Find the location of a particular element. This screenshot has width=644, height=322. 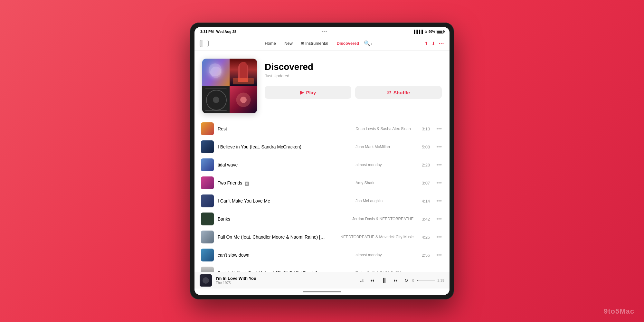

playlist-actions: ▶ Play ⇄ Shuffle is located at coordinates (353, 92).